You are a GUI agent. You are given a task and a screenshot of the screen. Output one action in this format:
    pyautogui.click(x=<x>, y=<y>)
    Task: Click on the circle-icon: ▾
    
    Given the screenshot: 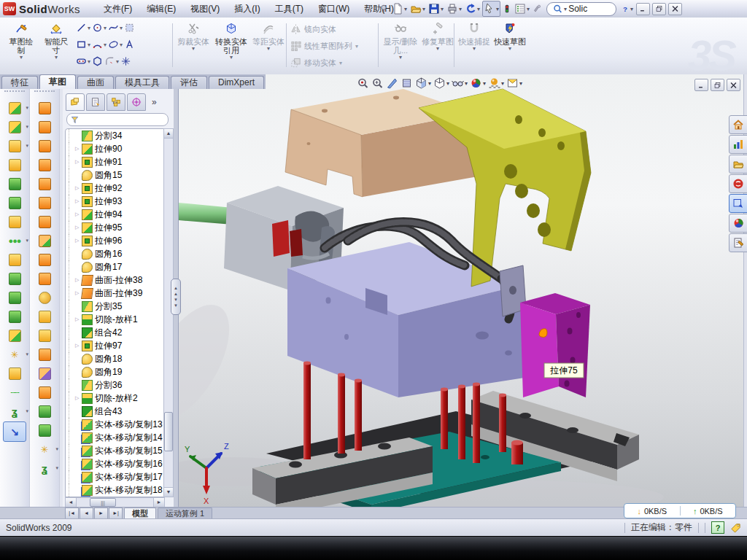 What is the action you would take?
    pyautogui.click(x=99, y=28)
    